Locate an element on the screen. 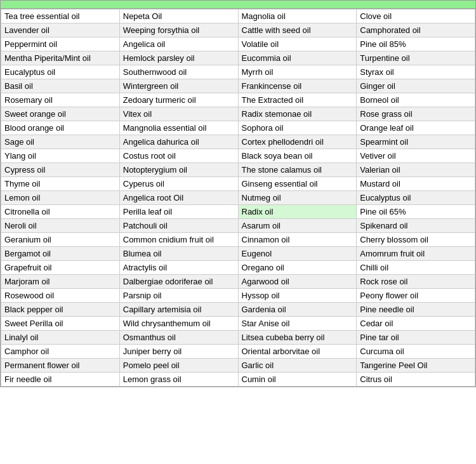 Image resolution: width=476 pixels, height=464 pixels. table-cell: Pine tar oil is located at coordinates (416, 338).